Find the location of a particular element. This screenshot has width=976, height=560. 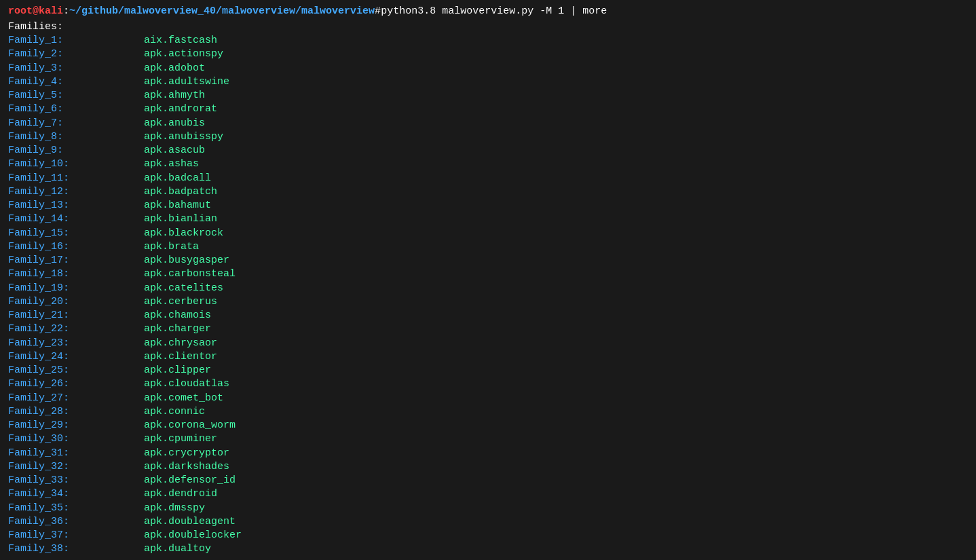

family-value: apk.dendroid is located at coordinates (181, 494).